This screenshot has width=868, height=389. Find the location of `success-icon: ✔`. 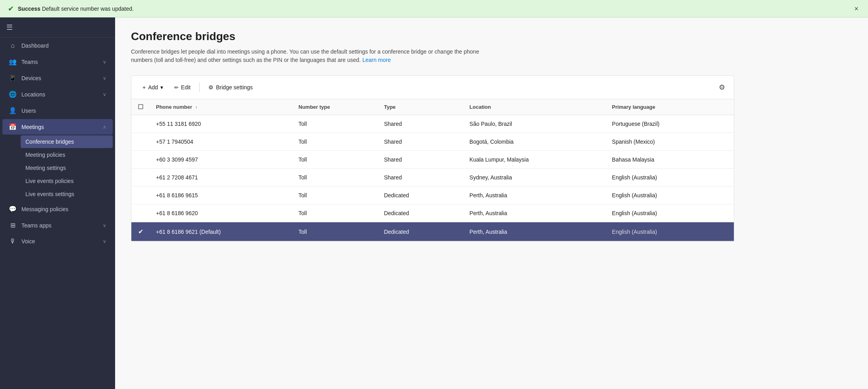

success-icon: ✔ is located at coordinates (11, 9).